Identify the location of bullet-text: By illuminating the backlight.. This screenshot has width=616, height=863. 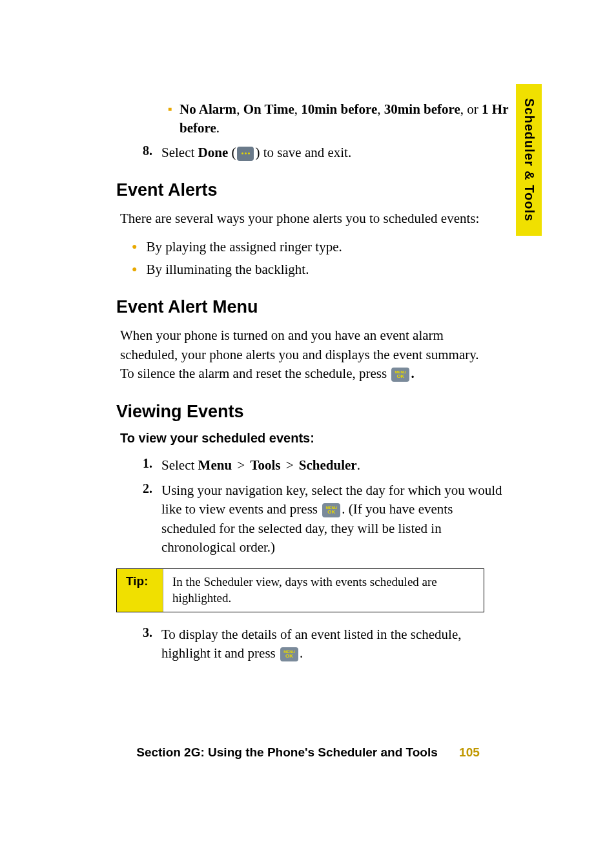
(227, 270).